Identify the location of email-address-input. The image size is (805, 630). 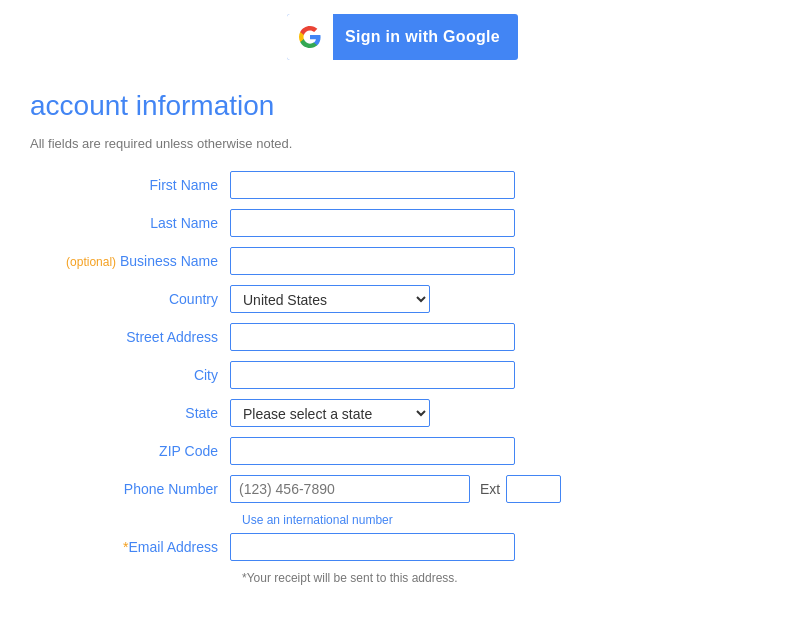
(372, 547).